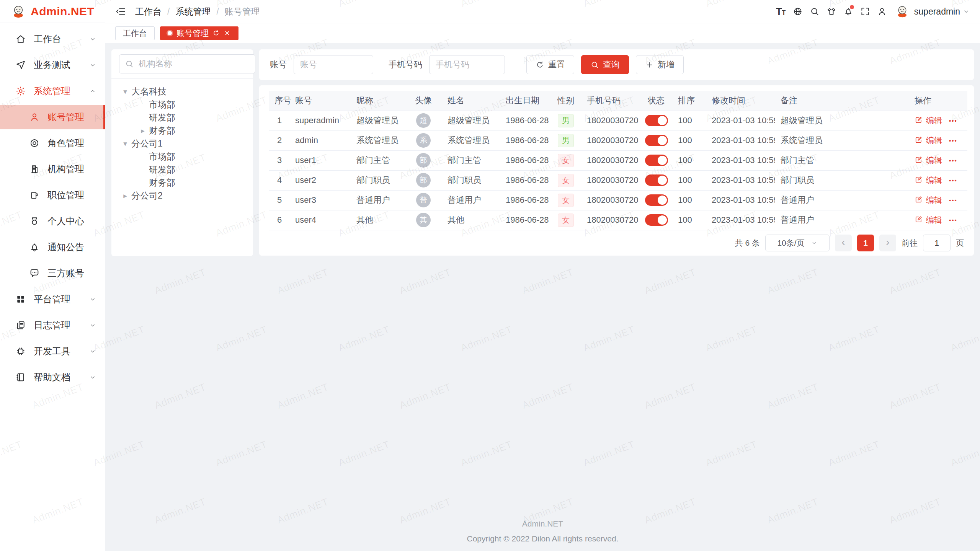  Describe the element at coordinates (52, 39) in the screenshot. I see `sidebar-item-workbench: 工作台` at that location.